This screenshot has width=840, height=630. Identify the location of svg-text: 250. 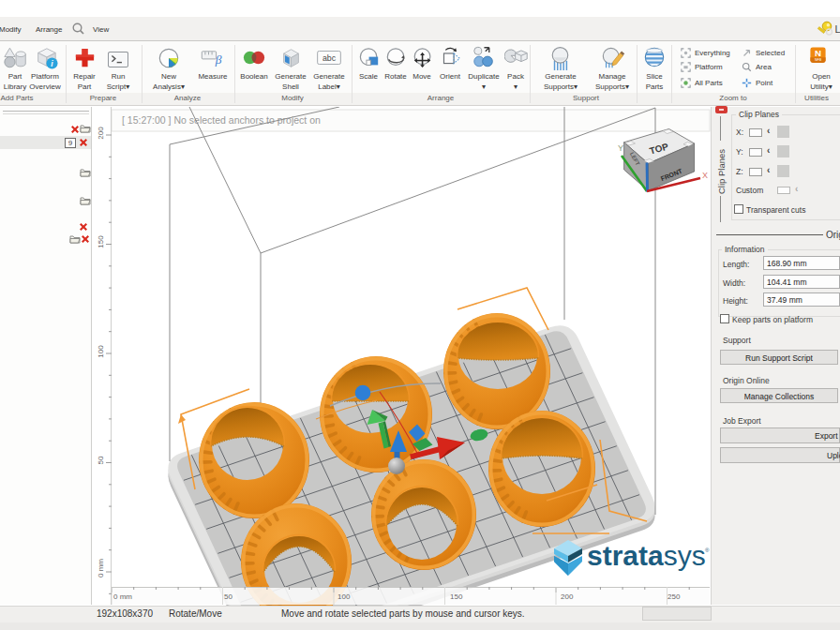
(674, 596).